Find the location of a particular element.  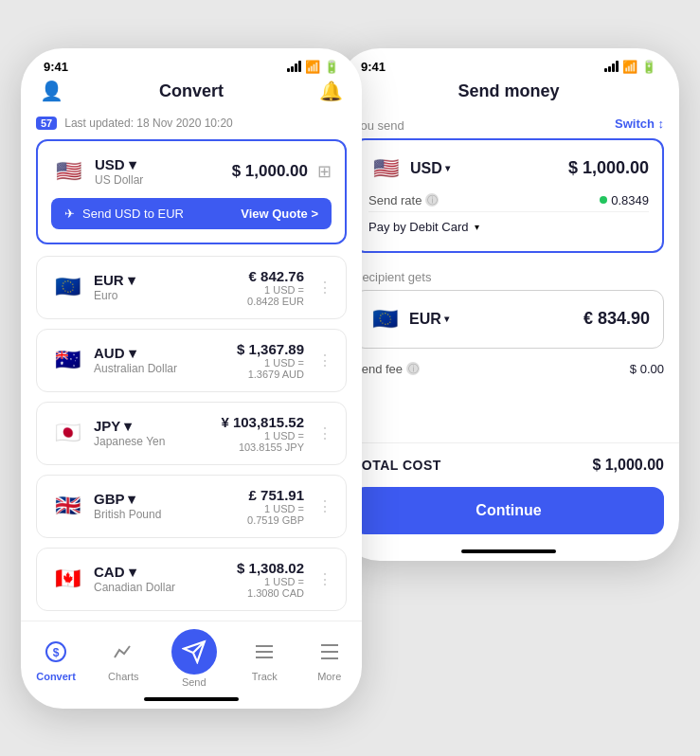

list-item: 🇦🇺 AUD ▾ Australian Dollar $ 1,367.89 1 … is located at coordinates (191, 360).